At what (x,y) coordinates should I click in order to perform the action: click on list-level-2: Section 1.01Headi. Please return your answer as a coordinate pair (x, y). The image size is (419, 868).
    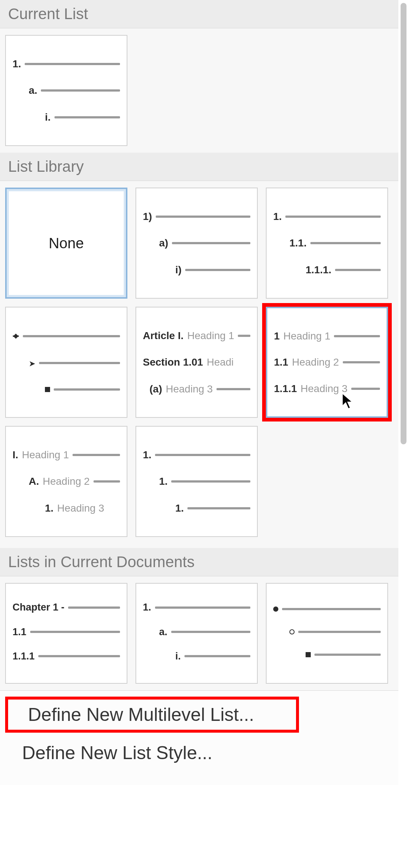
    Looking at the image, I should click on (197, 362).